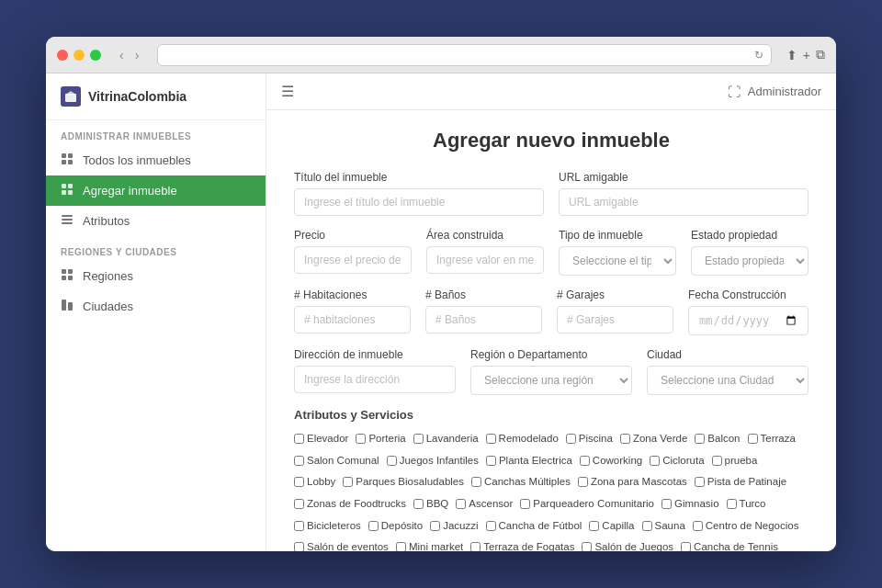 The image size is (882, 588). I want to click on attribute-item: Lavanderia, so click(447, 439).